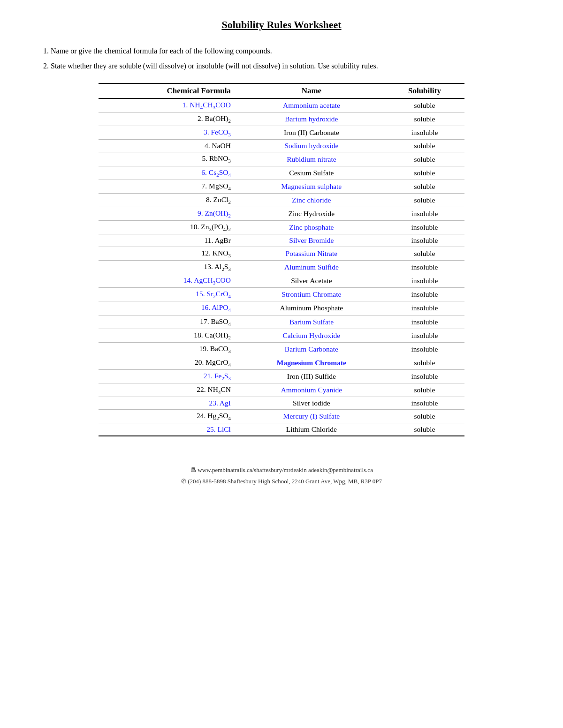 This screenshot has width=563, height=728. What do you see at coordinates (168, 390) in the screenshot?
I see `formula-cell: 22. NH4CN` at bounding box center [168, 390].